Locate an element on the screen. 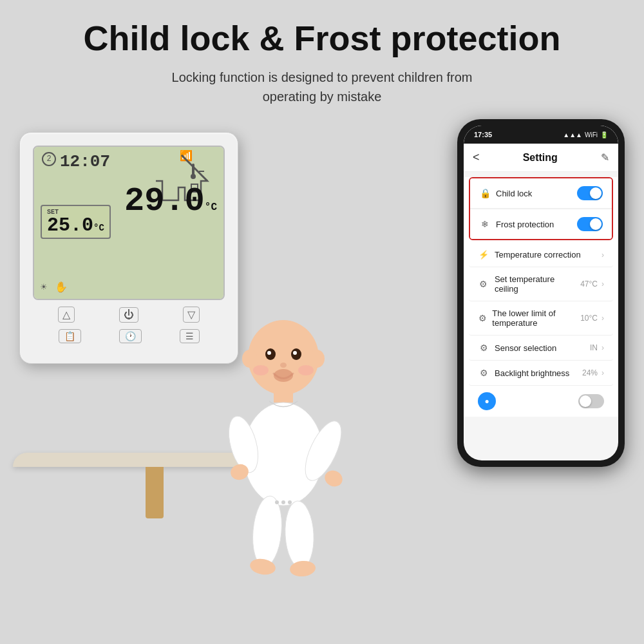  back-button: < is located at coordinates (477, 157).